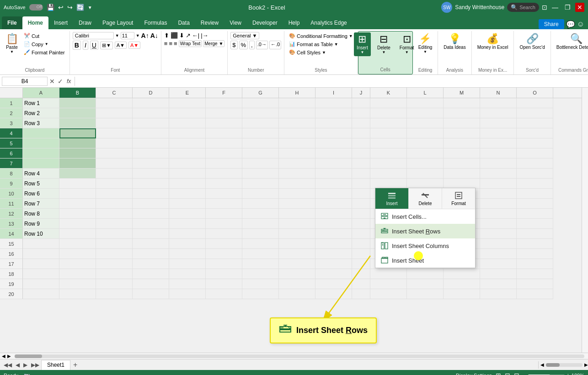  Describe the element at coordinates (525, 374) in the screenshot. I see `zoom-out-icon: −` at that location.